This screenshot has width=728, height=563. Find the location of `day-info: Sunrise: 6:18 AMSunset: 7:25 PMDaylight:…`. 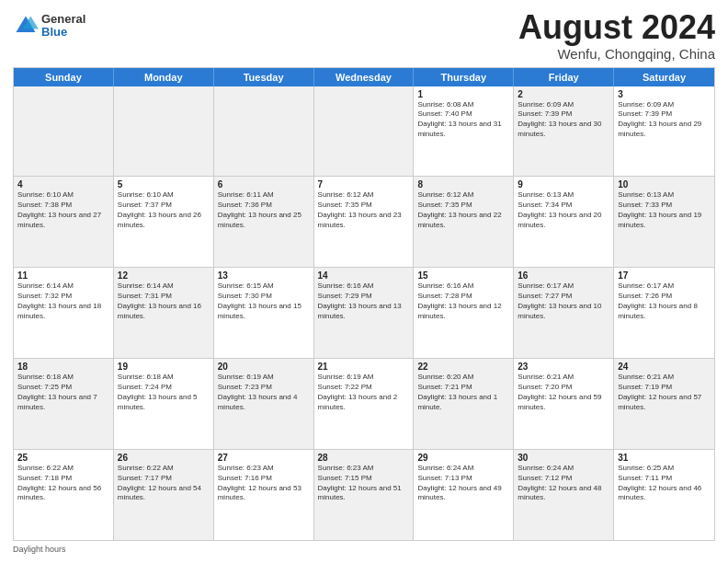

day-info: Sunrise: 6:18 AMSunset: 7:25 PMDaylight:… is located at coordinates (63, 392).